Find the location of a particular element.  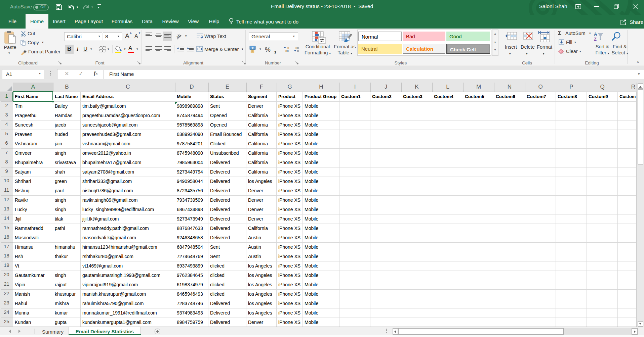

svg-text: Z is located at coordinates (595, 39).